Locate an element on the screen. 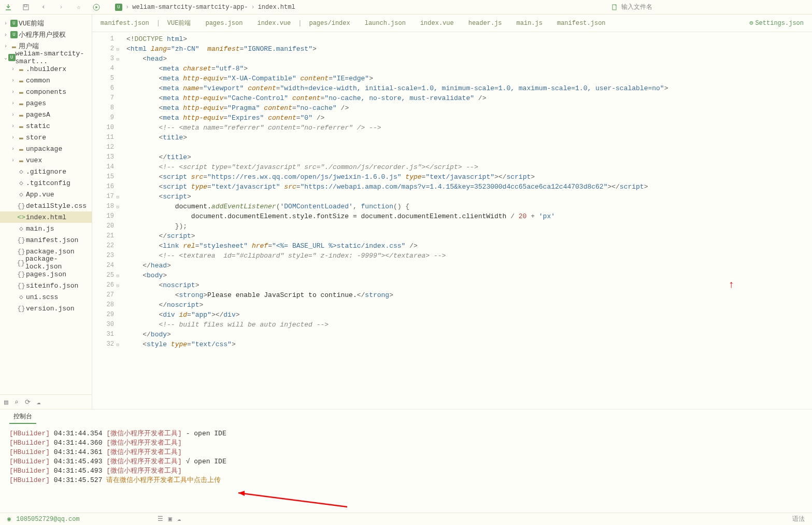  tree-item--tgitconfig: ◇.tgitconfig is located at coordinates (46, 183).